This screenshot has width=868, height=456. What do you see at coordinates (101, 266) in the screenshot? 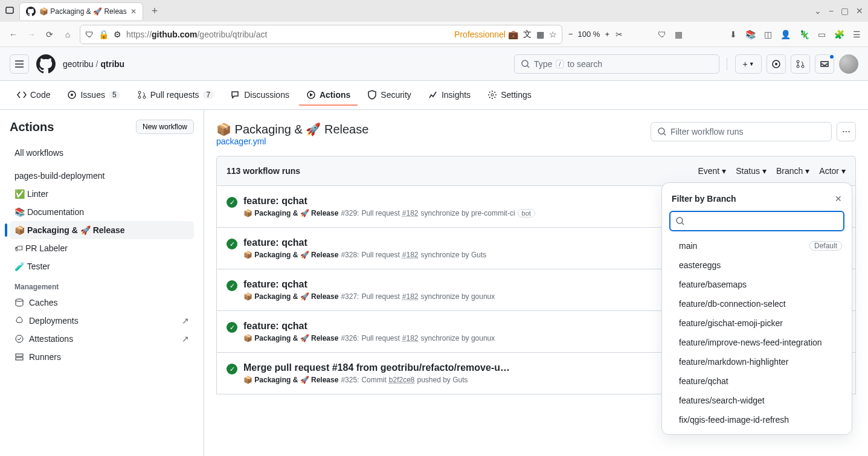
I see `sidebar-item-tester: 🧪 Tester` at bounding box center [101, 266].